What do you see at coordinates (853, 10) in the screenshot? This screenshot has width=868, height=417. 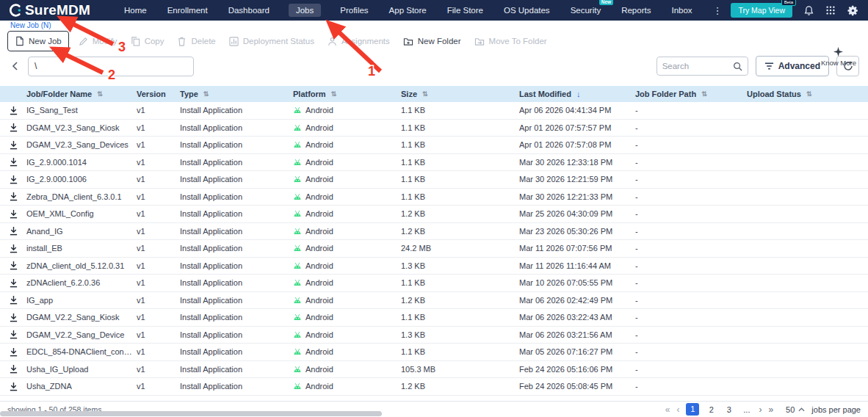 I see `settings-gear-icon` at bounding box center [853, 10].